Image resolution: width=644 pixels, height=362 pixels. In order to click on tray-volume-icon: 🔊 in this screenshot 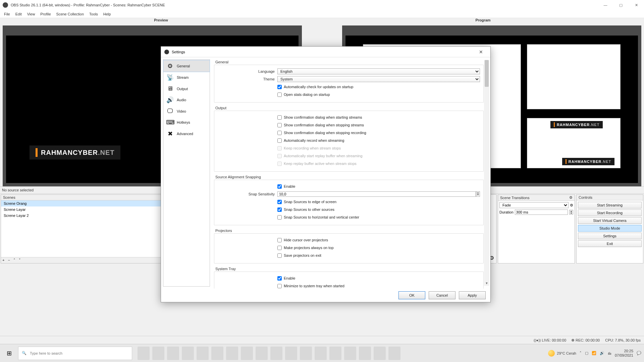, I will do `click(602, 353)`.